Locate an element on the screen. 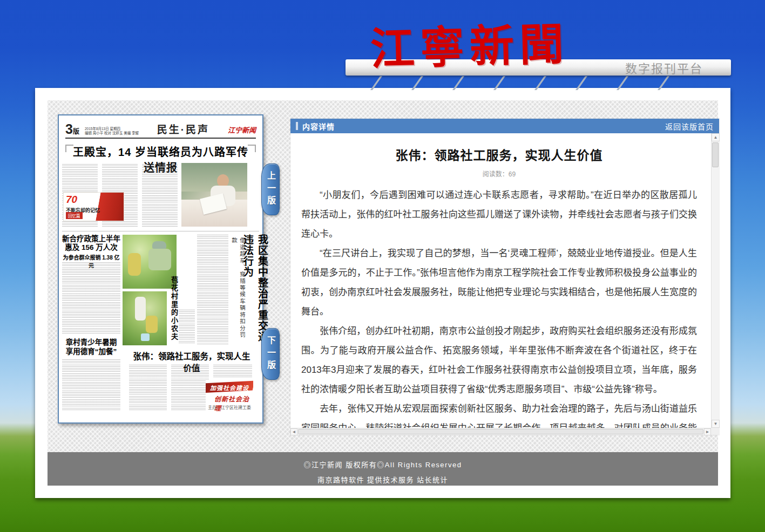 The width and height of the screenshot is (765, 532). page-number-label: 3版 is located at coordinates (72, 129).